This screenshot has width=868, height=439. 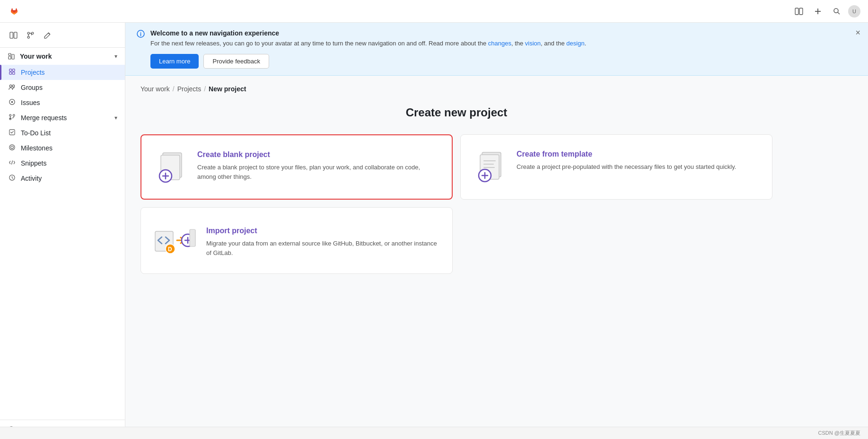 What do you see at coordinates (227, 89) in the screenshot?
I see `breadcrumb-current: New project` at bounding box center [227, 89].